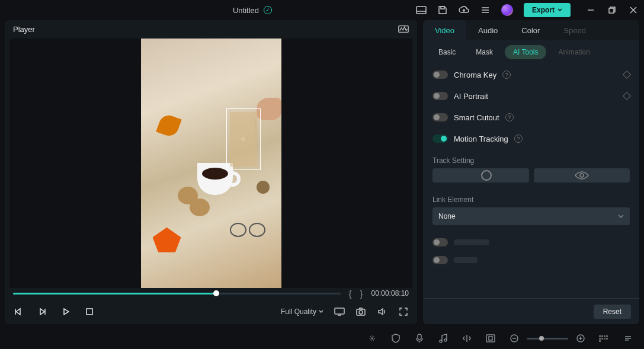 This screenshot has width=644, height=349. I want to click on screen-icon, so click(339, 312).